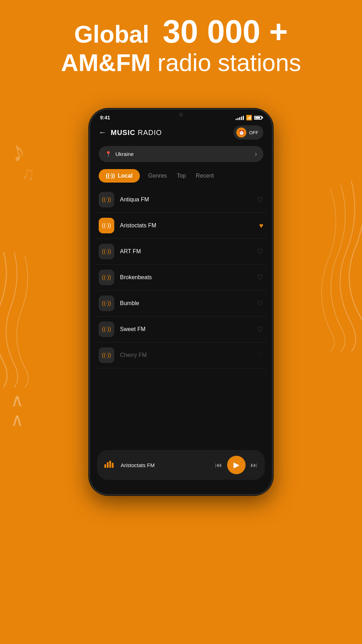 The height and width of the screenshot is (644, 362). I want to click on station-item: ((·)) Aristoctats FM ♥, so click(181, 226).